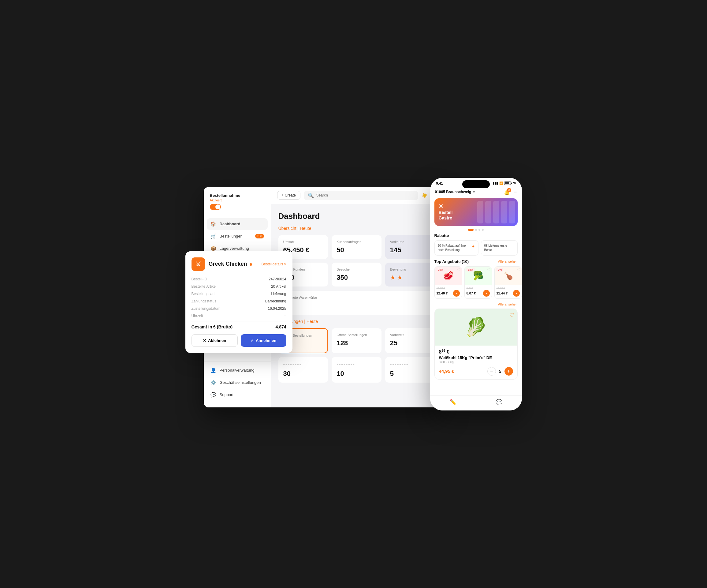  I want to click on detail-zustellungsdatum: Zustellungsdatum 16.04.2025, so click(239, 308).